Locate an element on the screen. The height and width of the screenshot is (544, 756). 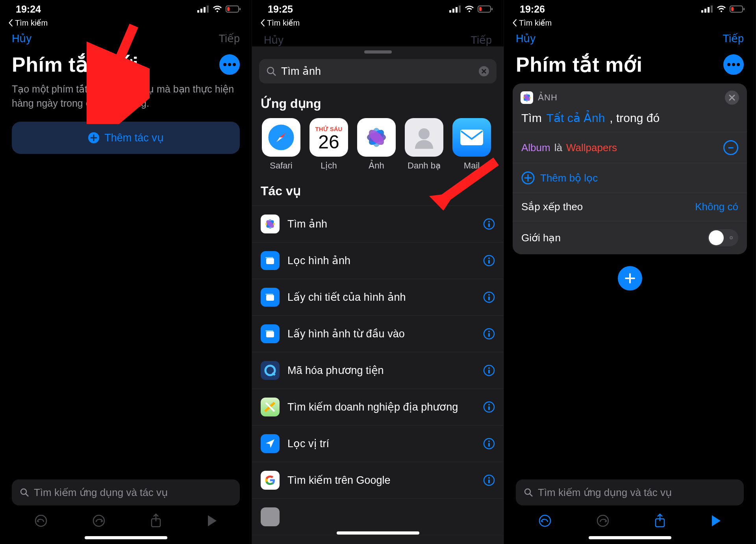
sort-value: Không có is located at coordinates (717, 207).